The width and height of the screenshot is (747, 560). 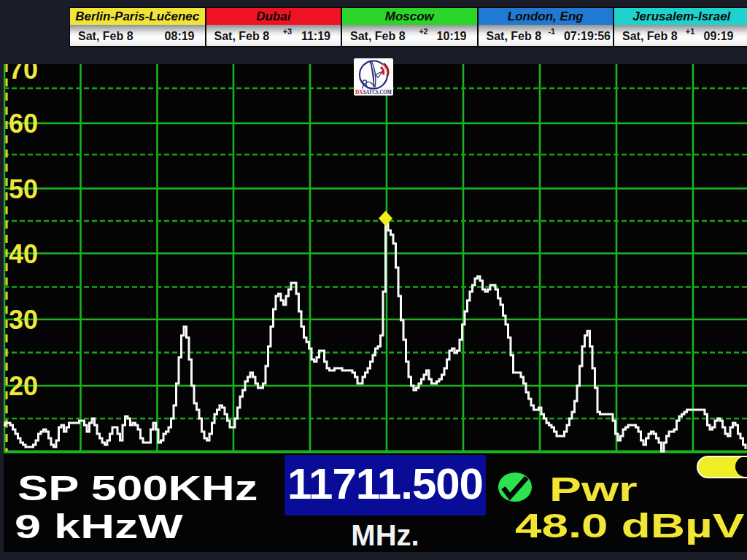 What do you see at coordinates (23, 386) in the screenshot?
I see `svg-text: 20` at bounding box center [23, 386].